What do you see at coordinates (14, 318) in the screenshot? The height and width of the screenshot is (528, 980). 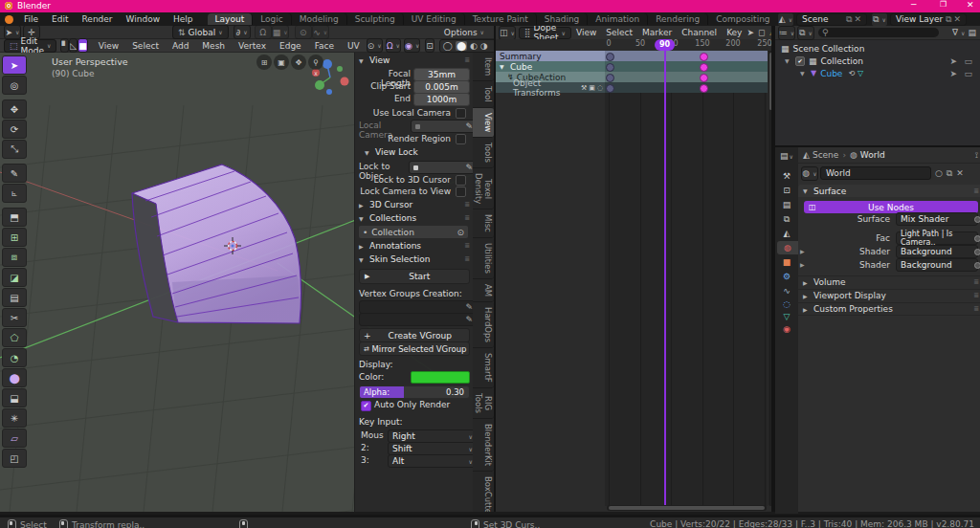 I see `tool-knife: ✂` at bounding box center [14, 318].